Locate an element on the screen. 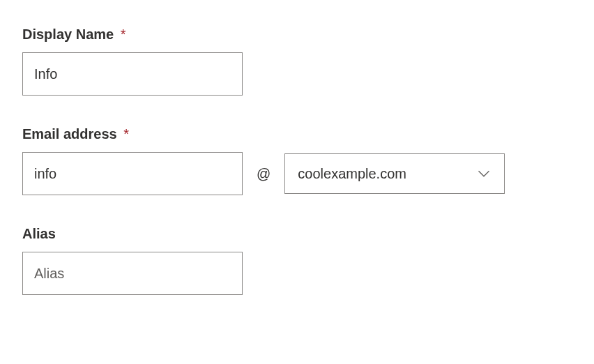 This screenshot has height=364, width=594. email-address-label: Email address * is located at coordinates (297, 134).